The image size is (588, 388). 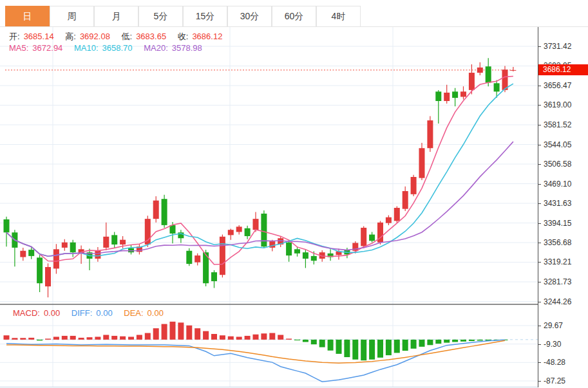 What do you see at coordinates (555, 362) in the screenshot?
I see `axis-tick-label: -48.28` at bounding box center [555, 362].